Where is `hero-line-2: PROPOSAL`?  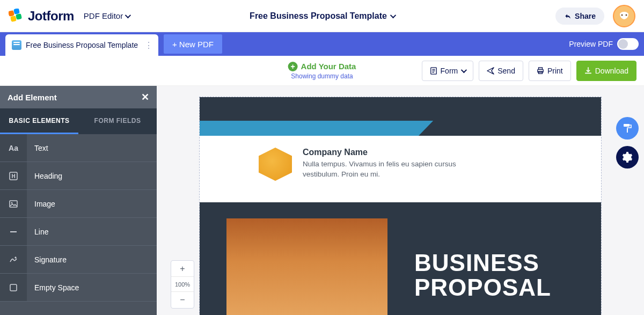
hero-line-2: PROPOSAL is located at coordinates (483, 288).